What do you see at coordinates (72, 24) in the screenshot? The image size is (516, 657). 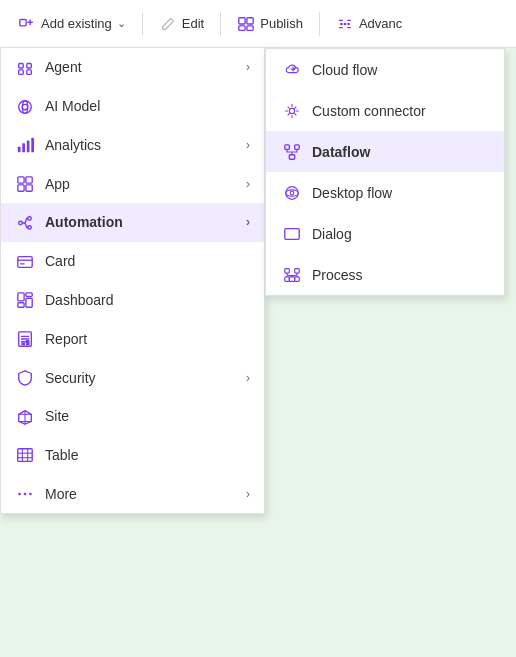 I see `add-existing-button: Add existing ⌄` at bounding box center [72, 24].